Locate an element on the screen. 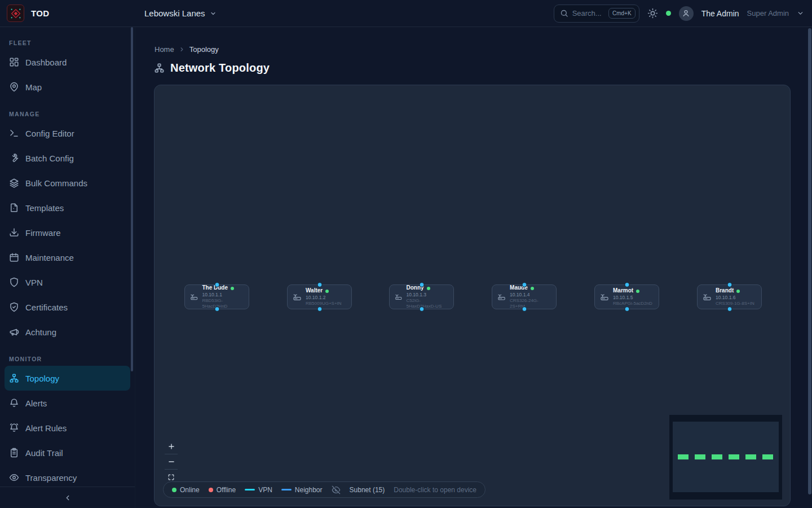  node-ip: 10.10.1.3 is located at coordinates (427, 295).